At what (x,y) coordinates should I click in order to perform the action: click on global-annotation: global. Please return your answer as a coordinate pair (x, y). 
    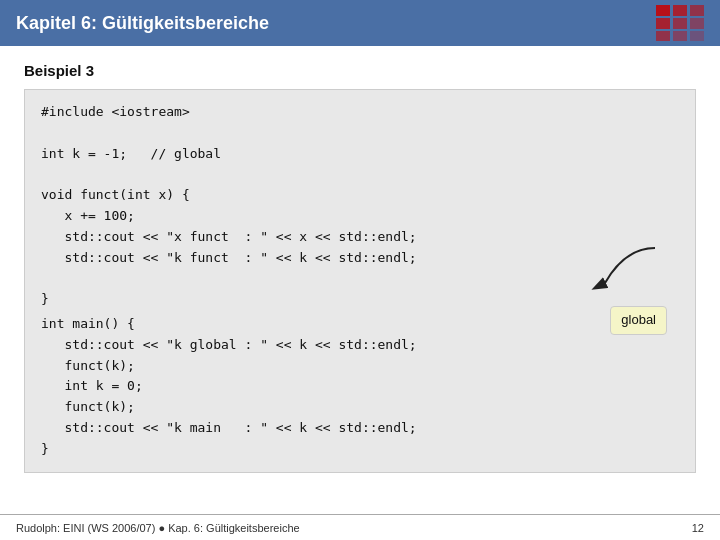
    Looking at the image, I should click on (638, 320).